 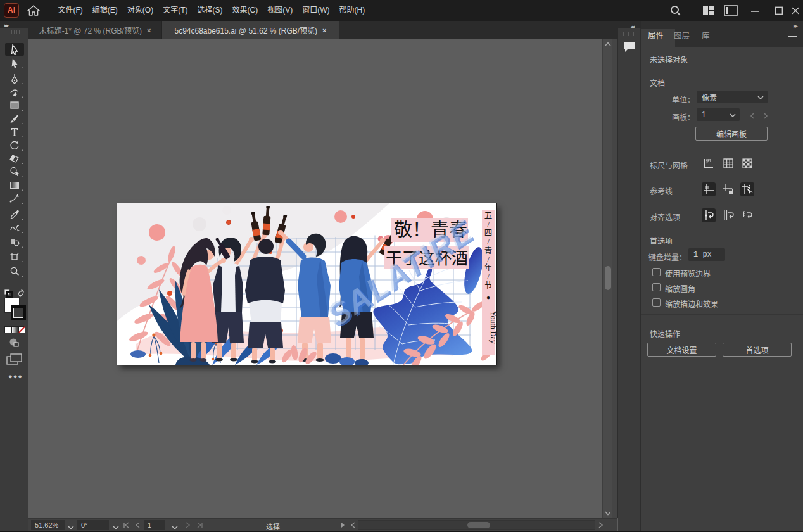 What do you see at coordinates (709, 163) in the screenshot?
I see `rulers-icon` at bounding box center [709, 163].